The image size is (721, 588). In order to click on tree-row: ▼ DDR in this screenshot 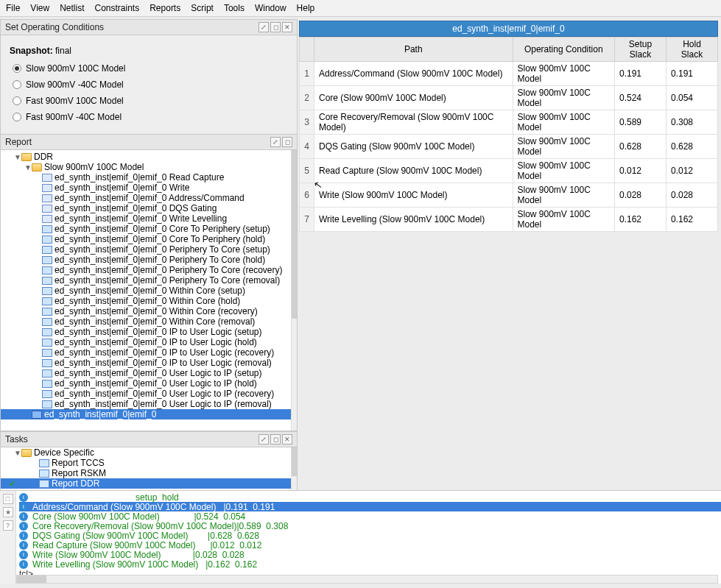, I will do `click(146, 157)`.